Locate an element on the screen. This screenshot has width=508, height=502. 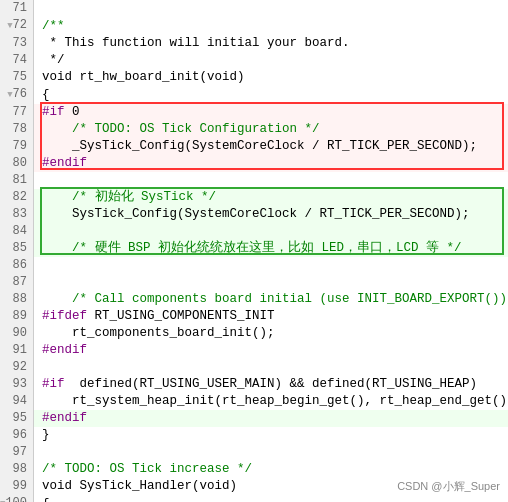
line-content: SysTick_Config(SystemCoreClock / RT_TICK… is located at coordinates (271, 214).